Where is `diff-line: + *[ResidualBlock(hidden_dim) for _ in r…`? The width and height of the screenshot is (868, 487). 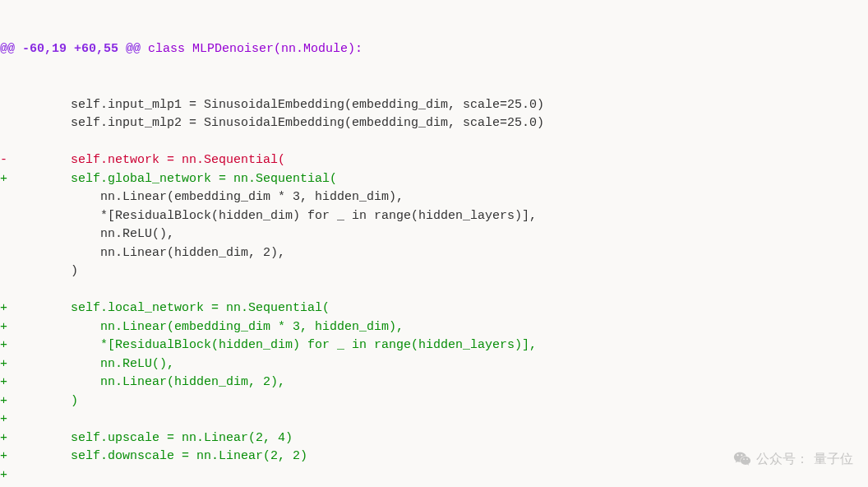
diff-line: + *[ResidualBlock(hidden_dim) for _ in r… is located at coordinates (434, 346).